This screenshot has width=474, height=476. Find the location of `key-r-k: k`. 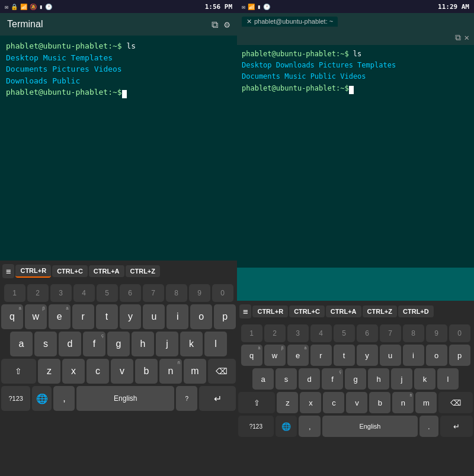

key-r-k: k is located at coordinates (425, 379).